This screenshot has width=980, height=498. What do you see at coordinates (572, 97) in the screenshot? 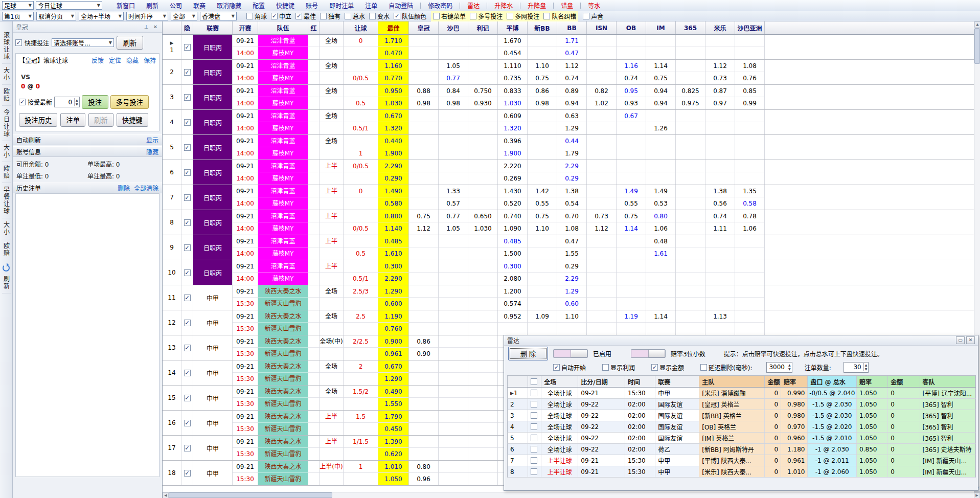
I see `odds-cell: 0.890.94` at bounding box center [572, 97].